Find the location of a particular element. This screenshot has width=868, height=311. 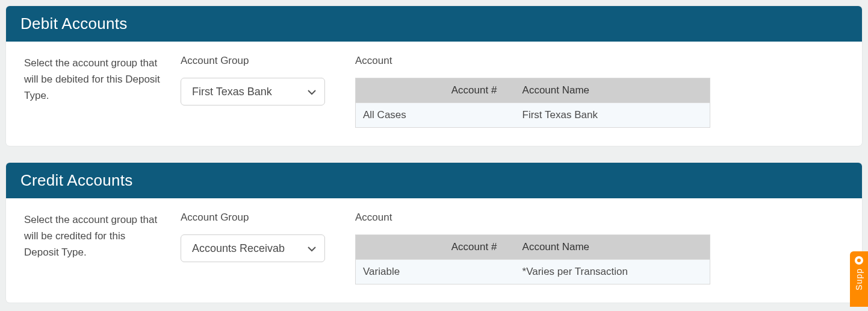

support-icon is located at coordinates (859, 260).